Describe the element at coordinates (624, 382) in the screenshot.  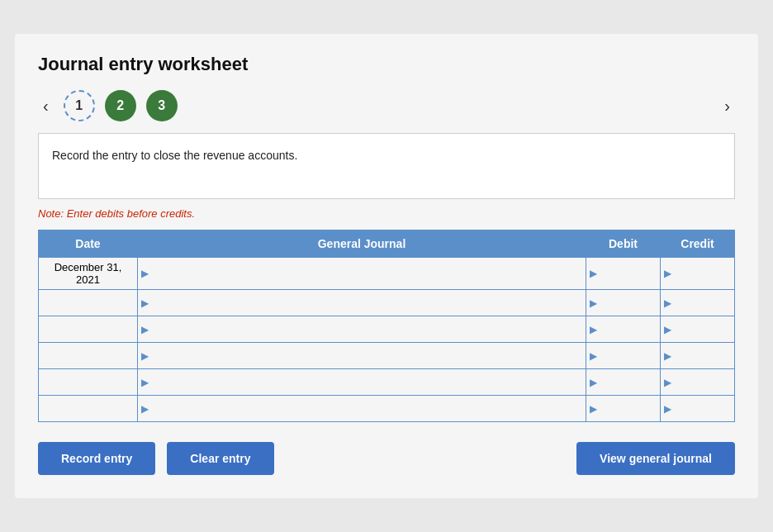
I see `debit-cell-5: ▶` at that location.